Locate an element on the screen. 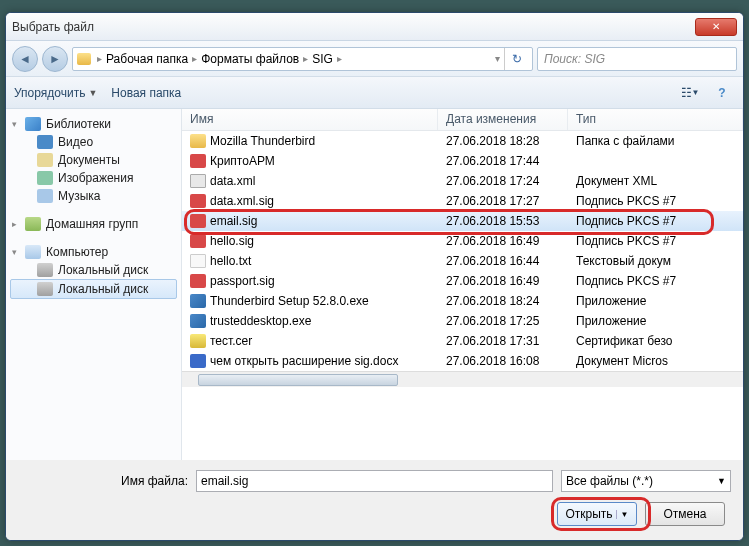 This screenshot has width=749, height=546. navbar: ◄ ► ▸ Рабочая папка ▸ Форматы файлов ▸ S… is located at coordinates (374, 59).